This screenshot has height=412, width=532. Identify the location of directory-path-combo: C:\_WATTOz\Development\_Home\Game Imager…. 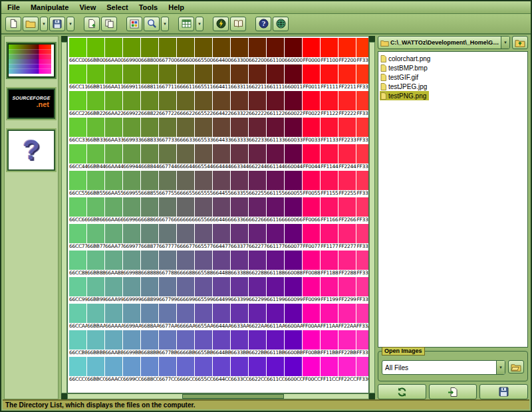
(444, 43).